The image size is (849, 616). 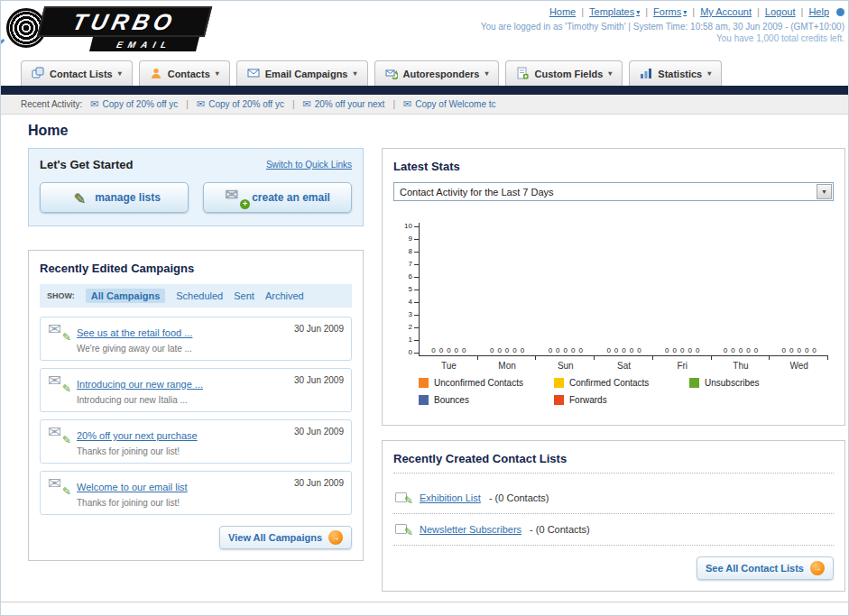 What do you see at coordinates (507, 366) in the screenshot?
I see `x-tick-label: Mon` at bounding box center [507, 366].